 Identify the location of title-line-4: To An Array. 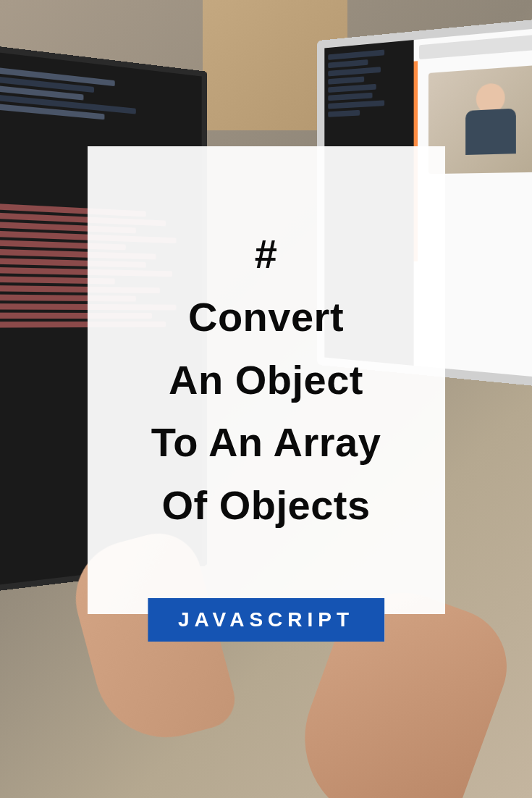
(266, 442).